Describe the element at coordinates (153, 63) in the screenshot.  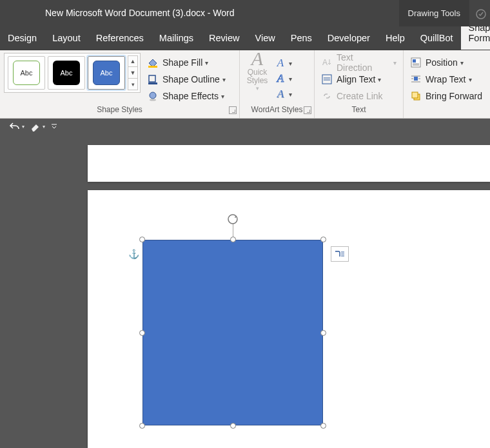
I see `paint-bucket-icon` at that location.